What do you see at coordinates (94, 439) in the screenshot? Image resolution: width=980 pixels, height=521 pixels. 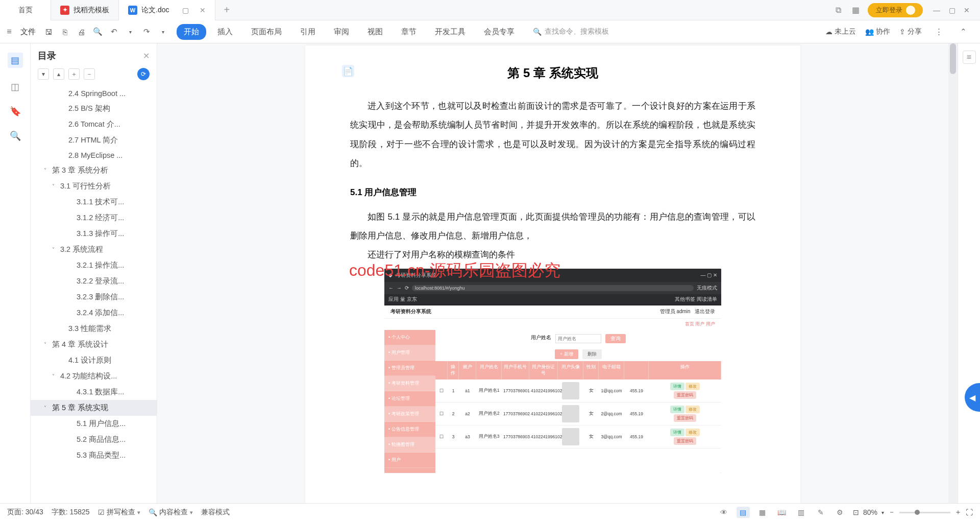 I see `outline-item: 5.2 商品信息...` at bounding box center [94, 439].